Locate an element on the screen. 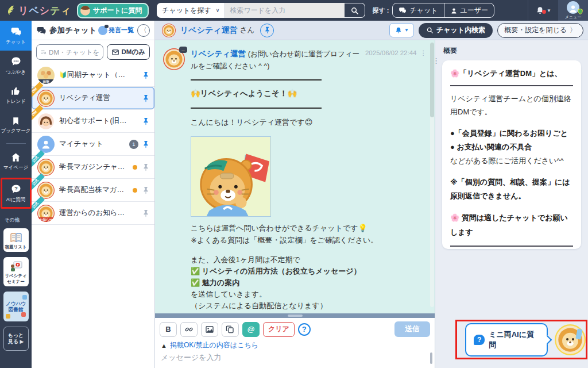 The height and width of the screenshot is (368, 588). avatar is located at coordinates (103, 30).